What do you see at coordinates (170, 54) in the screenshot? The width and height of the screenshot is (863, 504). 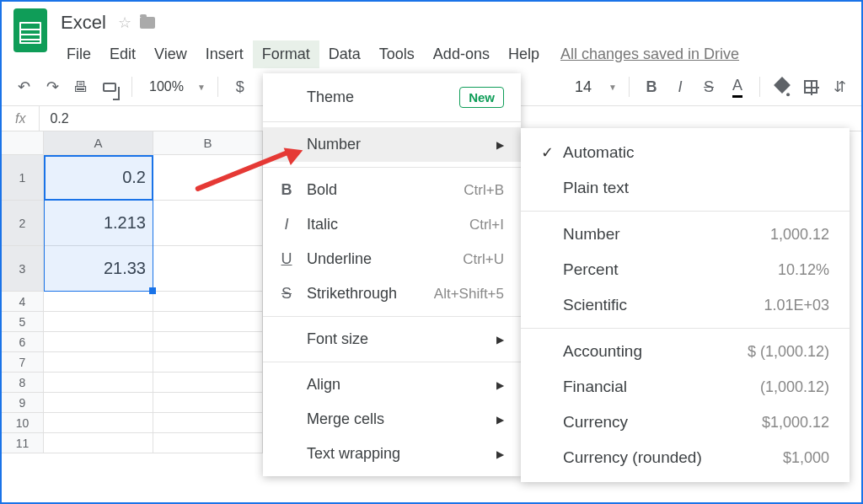 I see `menu-view: View` at bounding box center [170, 54].